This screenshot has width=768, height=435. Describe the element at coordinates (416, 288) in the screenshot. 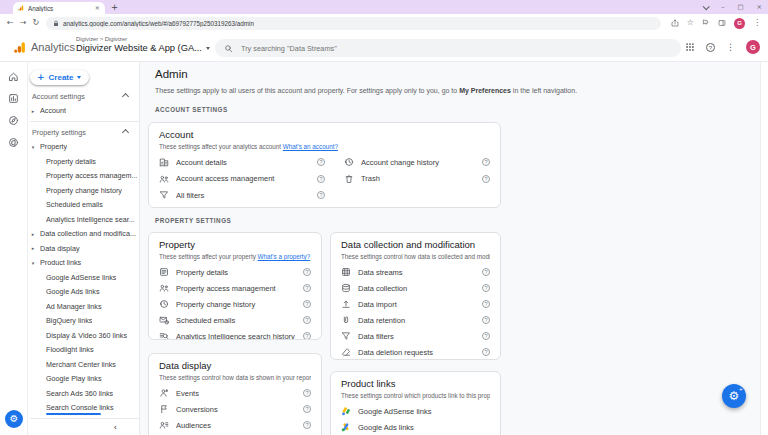

I see `admin-link-data-collection: Data collection?` at that location.